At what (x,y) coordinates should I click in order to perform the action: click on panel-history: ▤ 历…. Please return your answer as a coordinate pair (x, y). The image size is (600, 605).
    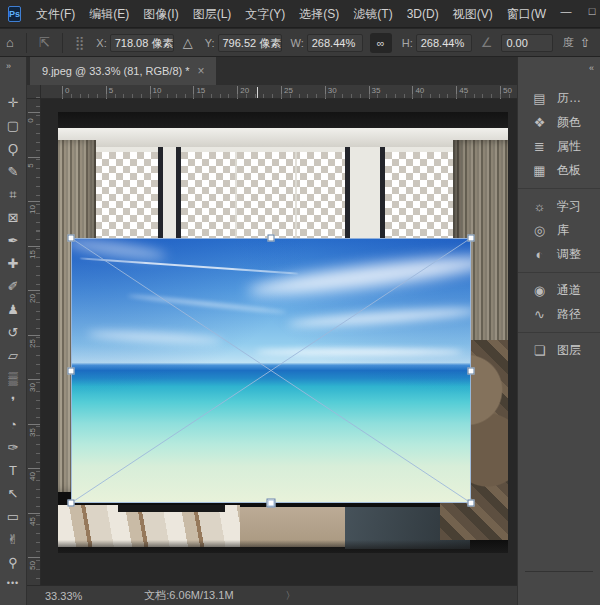
    Looking at the image, I should click on (559, 98).